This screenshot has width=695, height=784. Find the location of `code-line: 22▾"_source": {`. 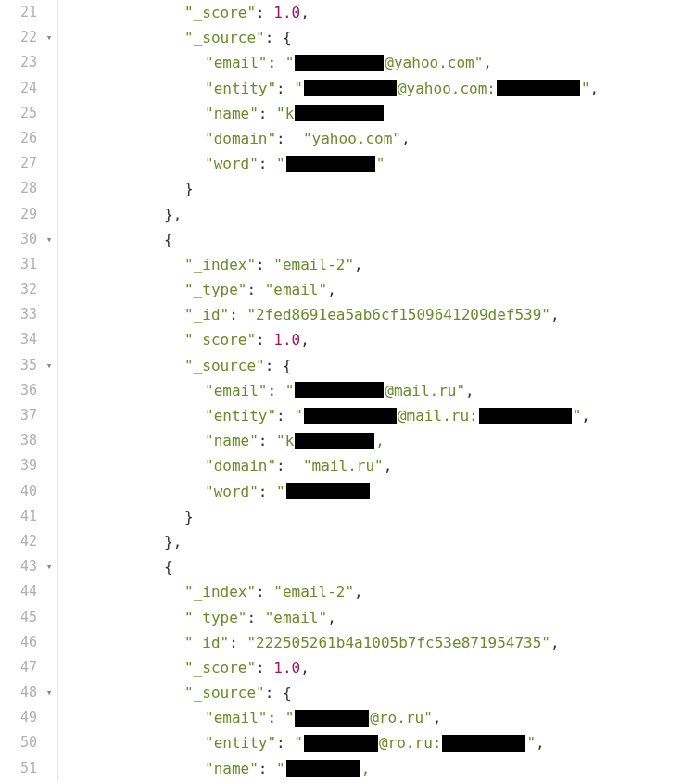

code-line: 22▾"_source": { is located at coordinates (348, 37).